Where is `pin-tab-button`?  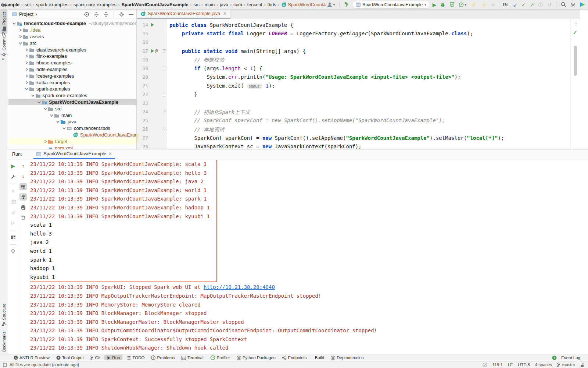
pin-tab-button is located at coordinates (13, 252).